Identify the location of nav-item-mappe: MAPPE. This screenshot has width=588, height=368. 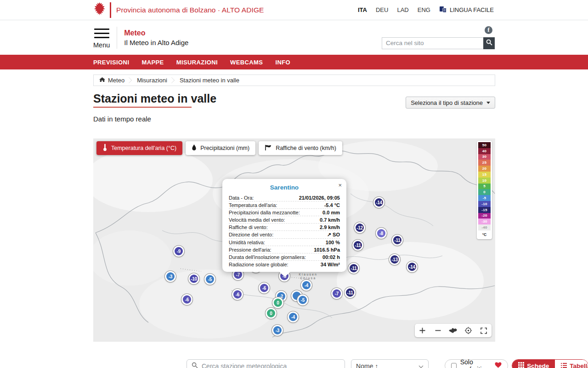
(153, 63).